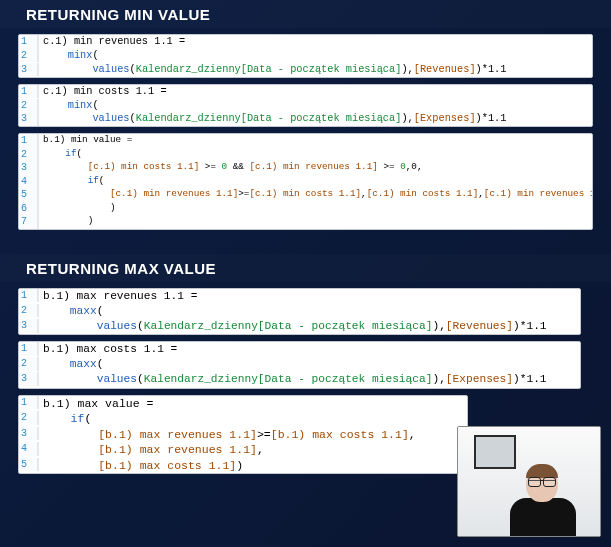  I want to click on code-line: b.1) max value =, so click(98, 404).